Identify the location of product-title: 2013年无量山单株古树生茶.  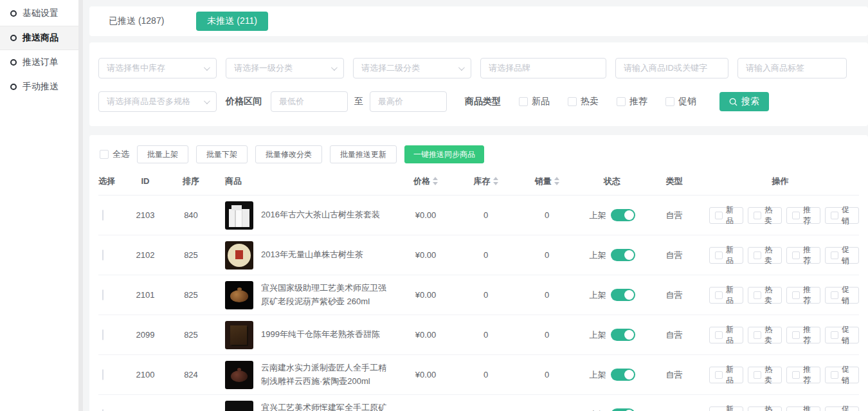
(312, 255).